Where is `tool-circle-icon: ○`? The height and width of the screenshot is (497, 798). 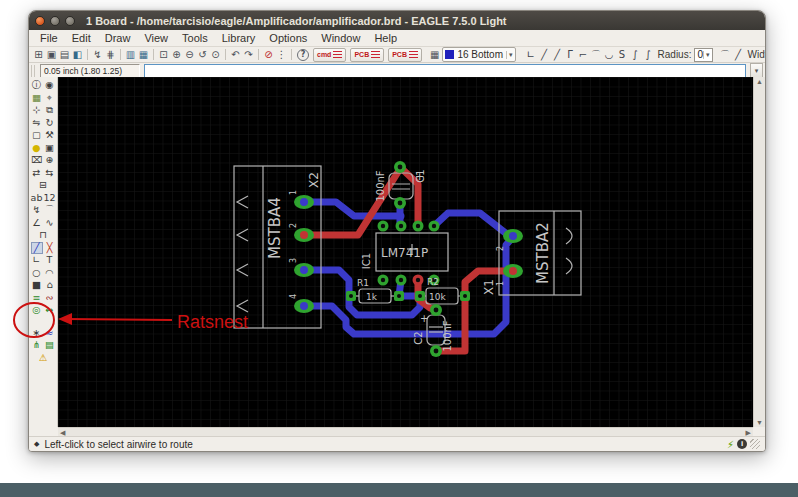 tool-circle-icon: ○ is located at coordinates (37, 273).